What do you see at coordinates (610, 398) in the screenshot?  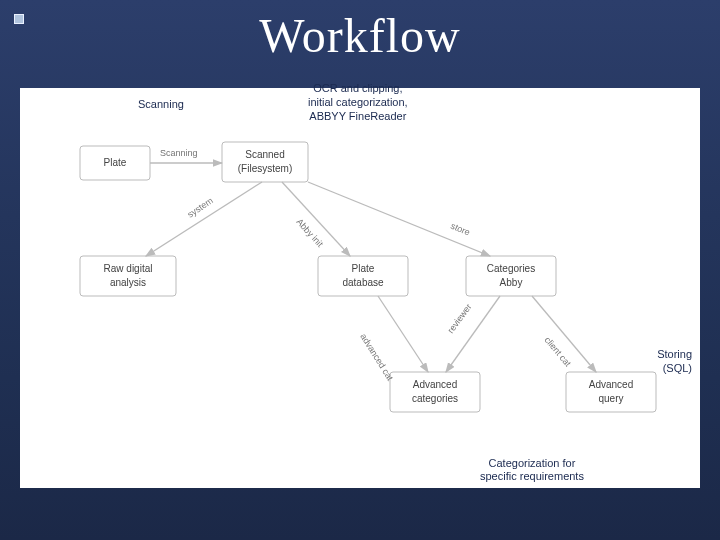 I see `svg-text: query` at bounding box center [610, 398].